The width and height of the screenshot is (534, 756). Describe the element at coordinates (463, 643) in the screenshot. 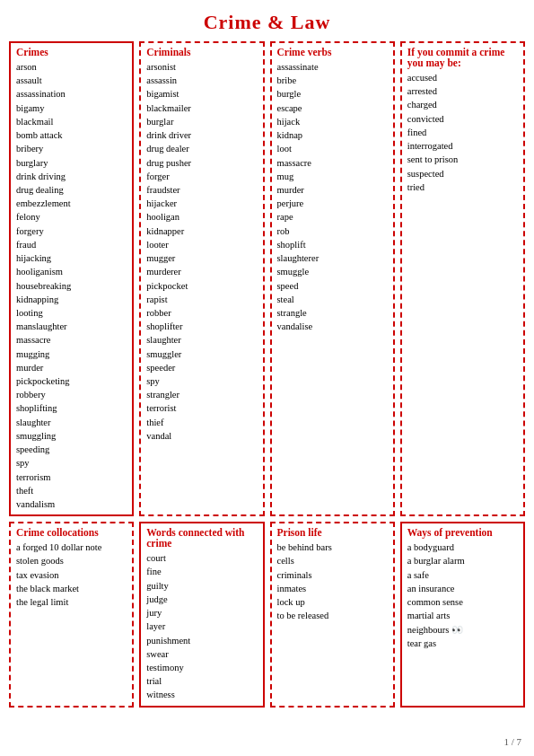

I see `list-item: tear gas` at that location.